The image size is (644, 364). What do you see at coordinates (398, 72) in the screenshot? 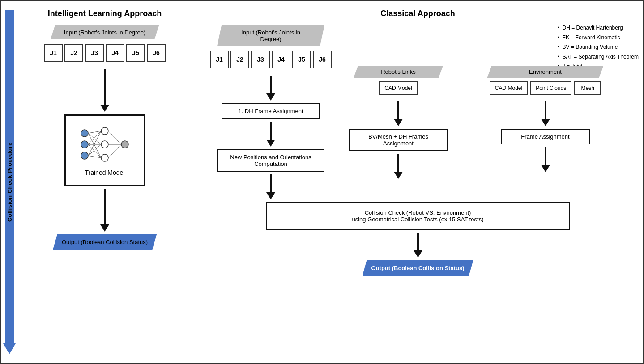
I see `robots-links-box: Robot's Links` at bounding box center [398, 72].